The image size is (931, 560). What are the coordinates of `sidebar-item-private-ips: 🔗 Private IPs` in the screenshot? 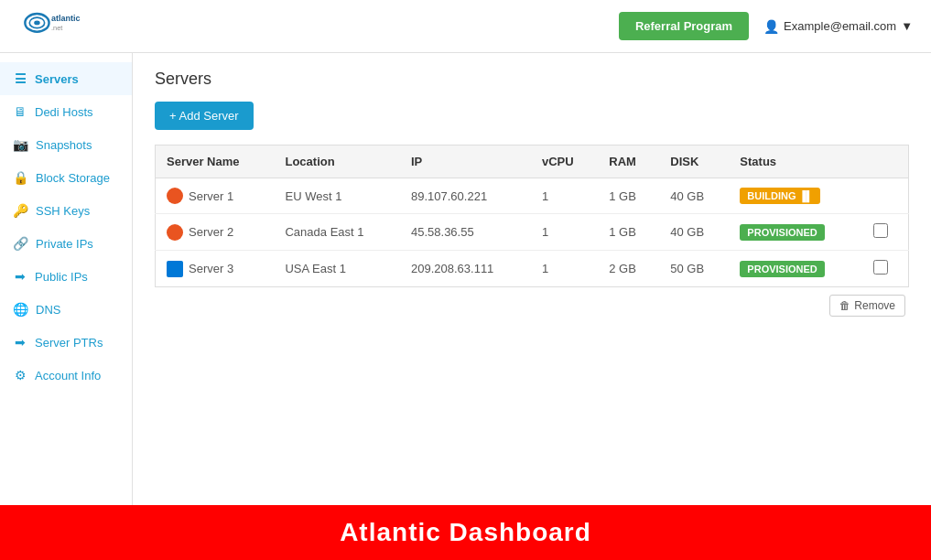 It's located at (66, 243).